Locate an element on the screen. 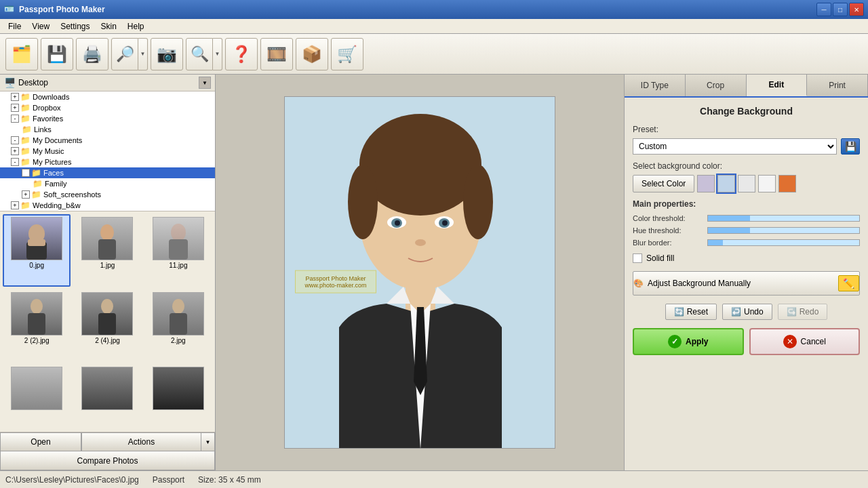 The height and width of the screenshot is (488, 868). solid-fill-checkbox is located at coordinates (637, 258).